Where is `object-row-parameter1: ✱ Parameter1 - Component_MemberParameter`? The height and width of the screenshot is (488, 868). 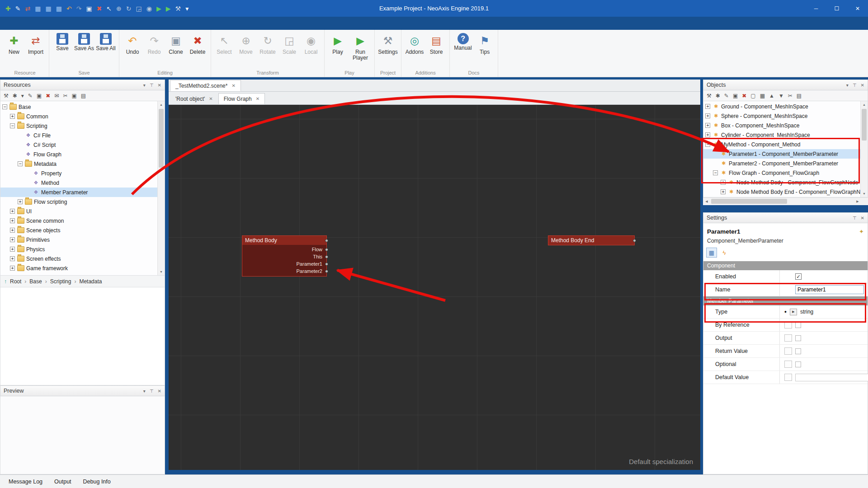
object-row-parameter1: ✱ Parameter1 - Component_MemberParameter is located at coordinates (786, 154).